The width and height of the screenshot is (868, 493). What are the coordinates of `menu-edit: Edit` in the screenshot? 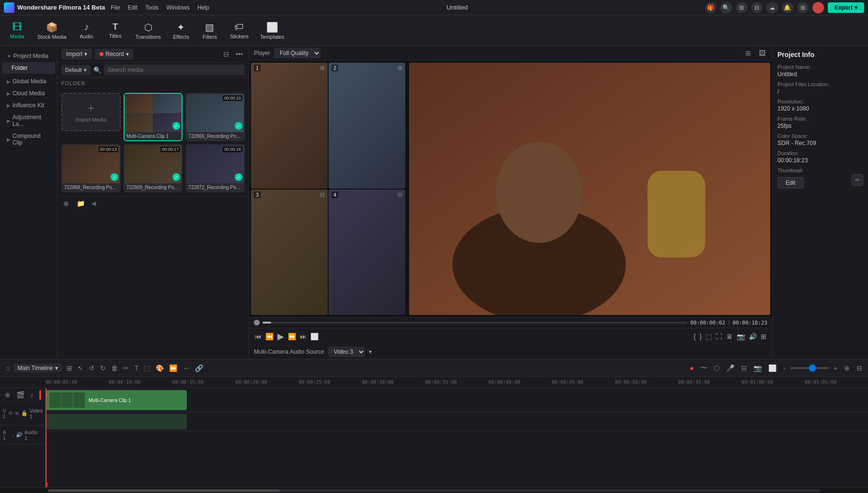 It's located at (133, 8).